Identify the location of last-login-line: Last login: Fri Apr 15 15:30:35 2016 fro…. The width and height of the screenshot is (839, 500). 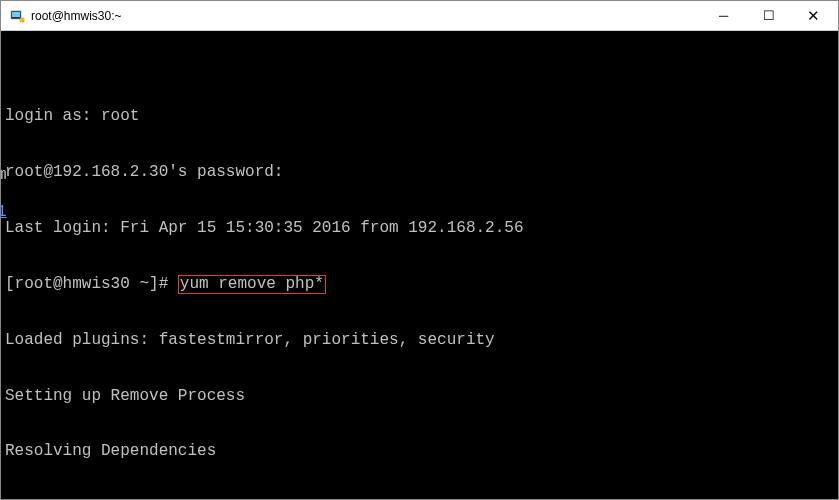
(420, 228).